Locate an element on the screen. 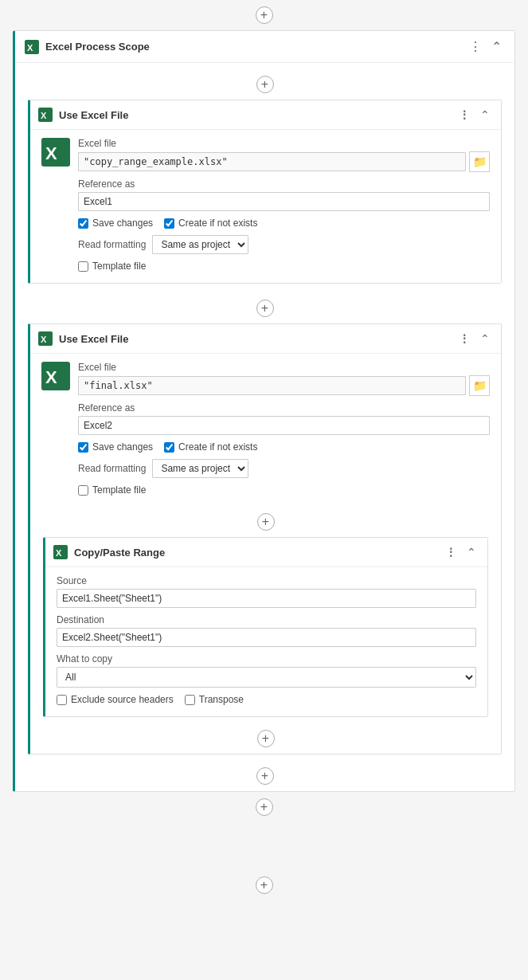 The width and height of the screenshot is (528, 980). read-formatting-2-row: Read formatting Same as project Always N… is located at coordinates (284, 468).